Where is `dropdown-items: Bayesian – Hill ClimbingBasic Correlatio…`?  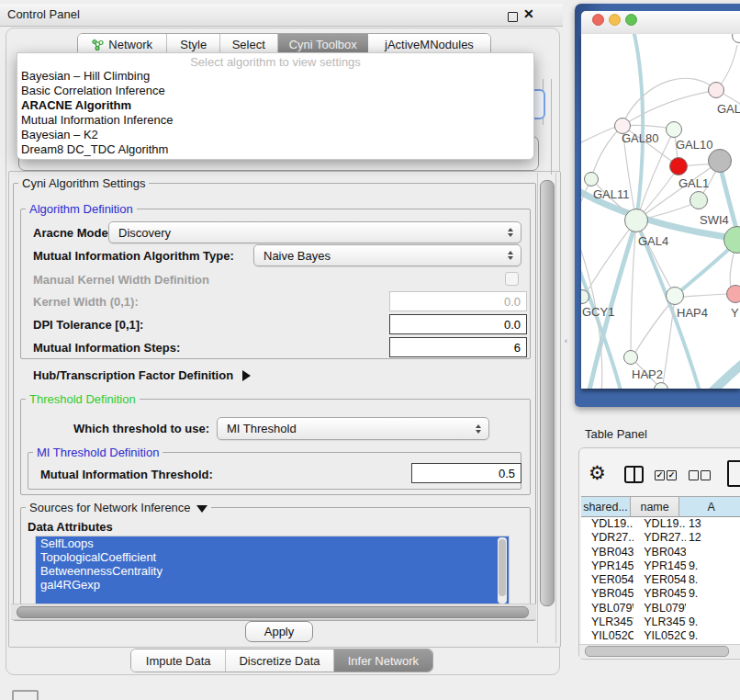 dropdown-items: Bayesian – Hill ClimbingBasic Correlatio… is located at coordinates (275, 113).